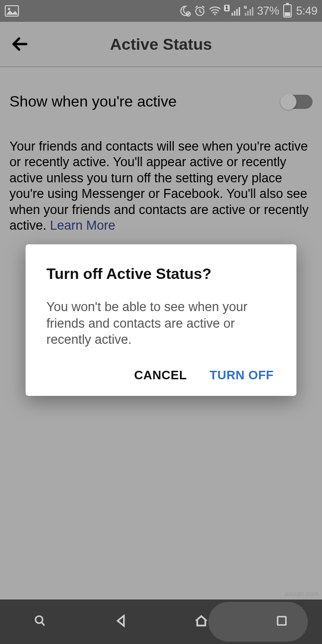 This screenshot has width=322, height=644. Describe the element at coordinates (161, 11) in the screenshot. I see `status-bar: 1 37% 5:49` at that location.